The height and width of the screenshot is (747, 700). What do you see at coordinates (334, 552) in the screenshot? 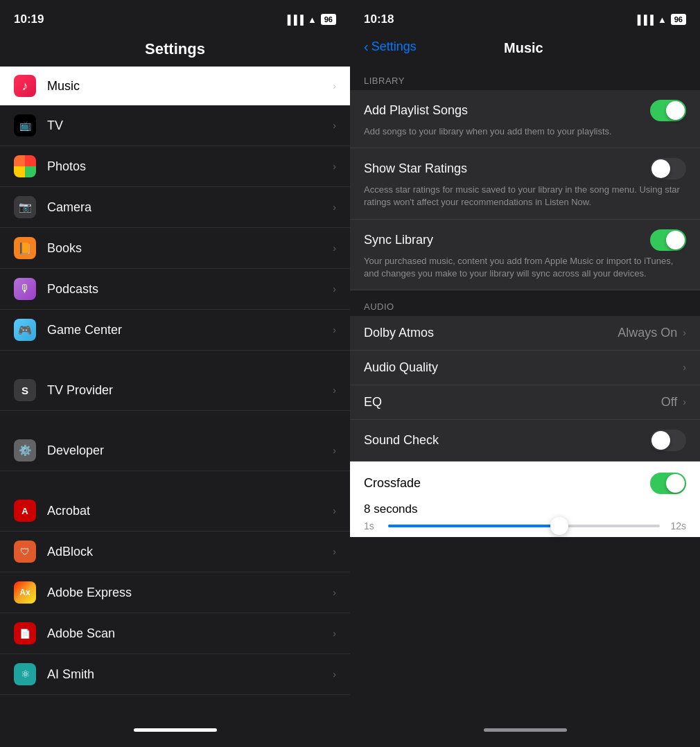
I see `adblock-chevron-icon: ›` at bounding box center [334, 552].